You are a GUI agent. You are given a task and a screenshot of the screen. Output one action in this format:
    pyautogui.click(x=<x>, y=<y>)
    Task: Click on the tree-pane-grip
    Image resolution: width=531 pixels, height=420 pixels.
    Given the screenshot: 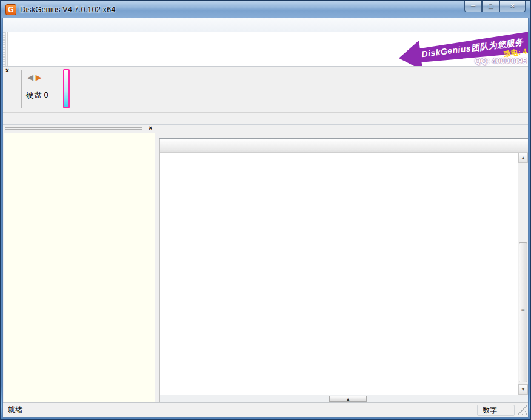 What is the action you would take?
    pyautogui.click(x=74, y=128)
    